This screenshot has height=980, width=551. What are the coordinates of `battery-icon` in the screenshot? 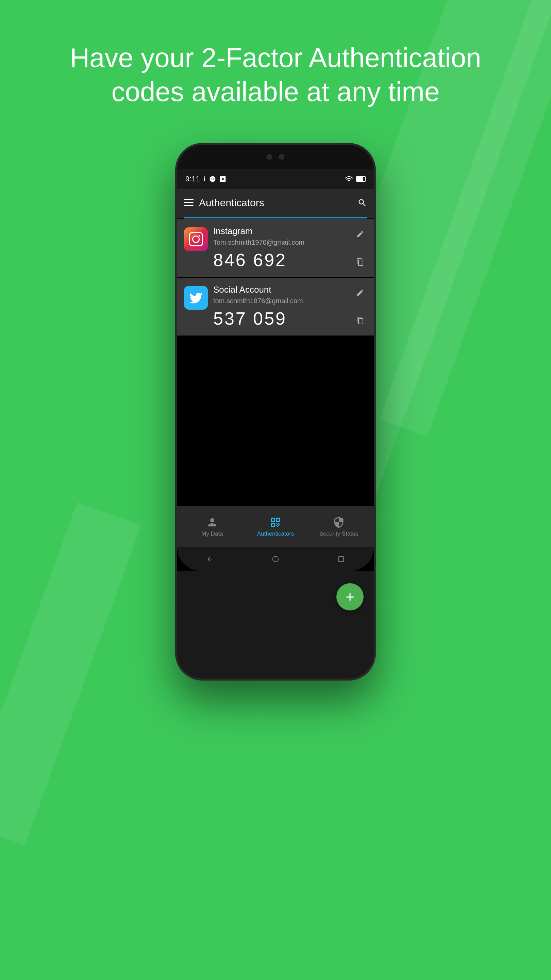 It's located at (361, 179).